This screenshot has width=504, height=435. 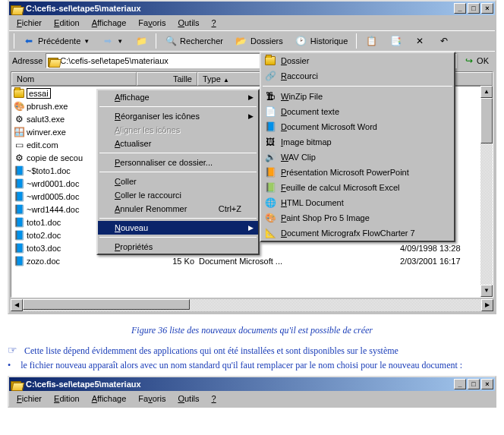 What do you see at coordinates (329, 127) in the screenshot?
I see `new-item-label: Document Microsoft Word` at bounding box center [329, 127].